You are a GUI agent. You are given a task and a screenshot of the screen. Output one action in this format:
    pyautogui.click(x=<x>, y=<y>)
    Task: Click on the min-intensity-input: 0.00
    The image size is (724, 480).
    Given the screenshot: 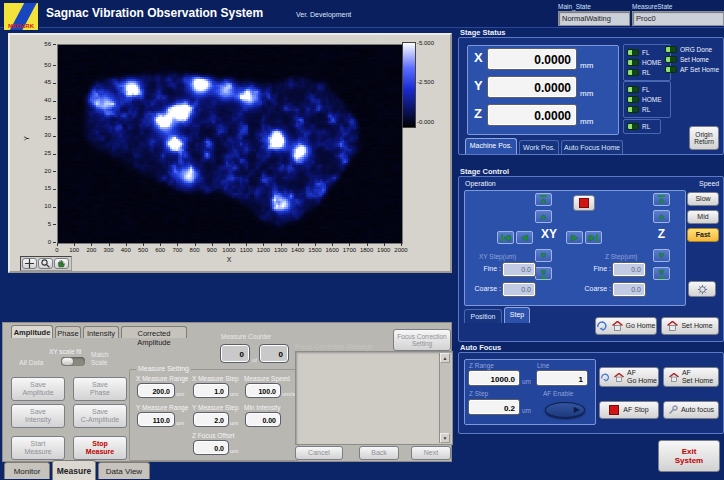 What is the action you would take?
    pyautogui.click(x=263, y=420)
    